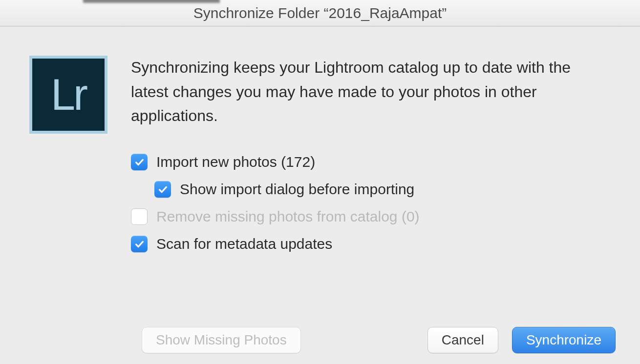 The height and width of the screenshot is (364, 640). Describe the element at coordinates (320, 13) in the screenshot. I see `dialog-title: Synchronize Folder “2016_RajaAmpat”` at that location.